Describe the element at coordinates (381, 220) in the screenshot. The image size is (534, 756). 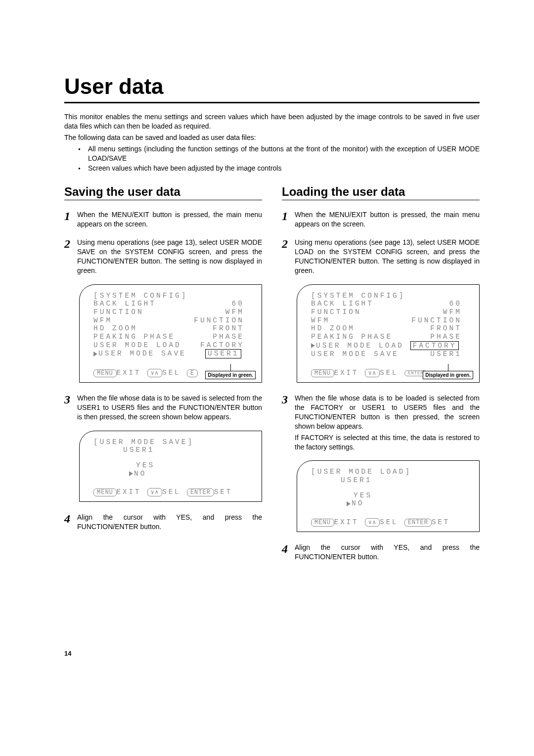
I see `loading-step-1: 1 When the MENU/EXIT button is pressed, …` at that location.